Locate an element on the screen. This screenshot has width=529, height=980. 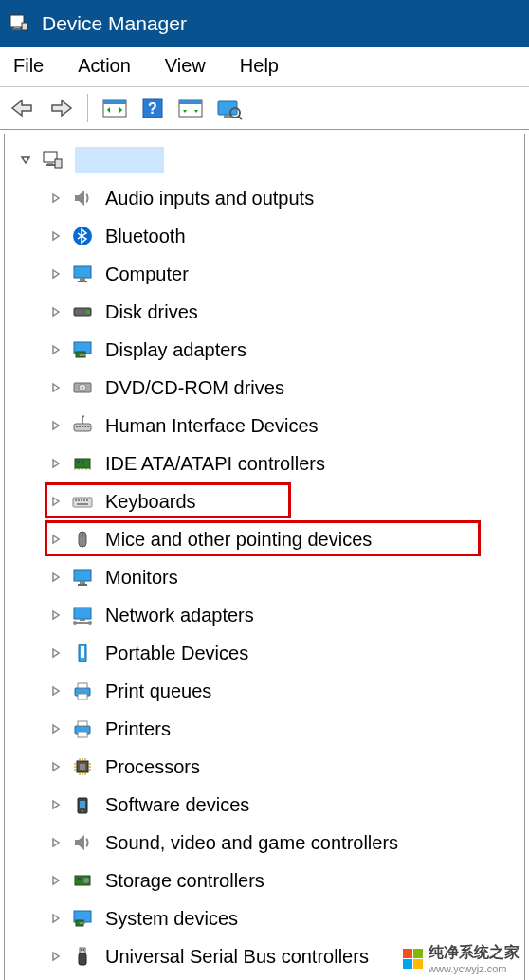
storage-icon is located at coordinates (82, 880).